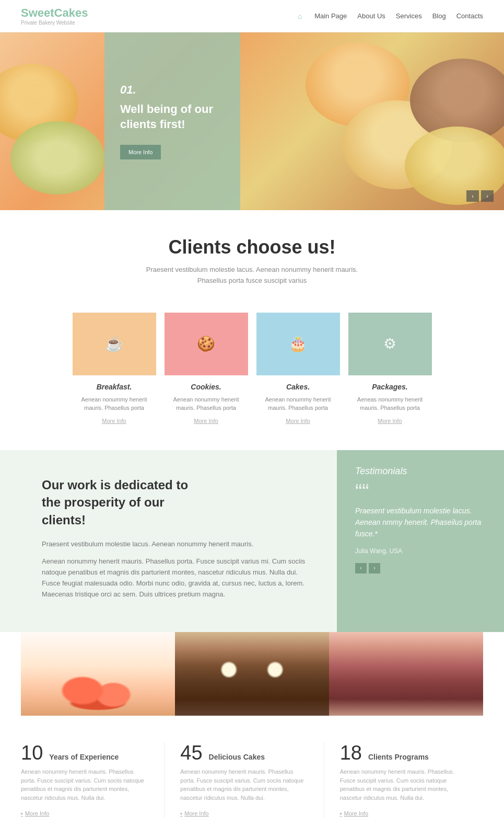 The width and height of the screenshot is (504, 838). What do you see at coordinates (361, 568) in the screenshot?
I see `testi-prev-arrow: ‹` at bounding box center [361, 568].